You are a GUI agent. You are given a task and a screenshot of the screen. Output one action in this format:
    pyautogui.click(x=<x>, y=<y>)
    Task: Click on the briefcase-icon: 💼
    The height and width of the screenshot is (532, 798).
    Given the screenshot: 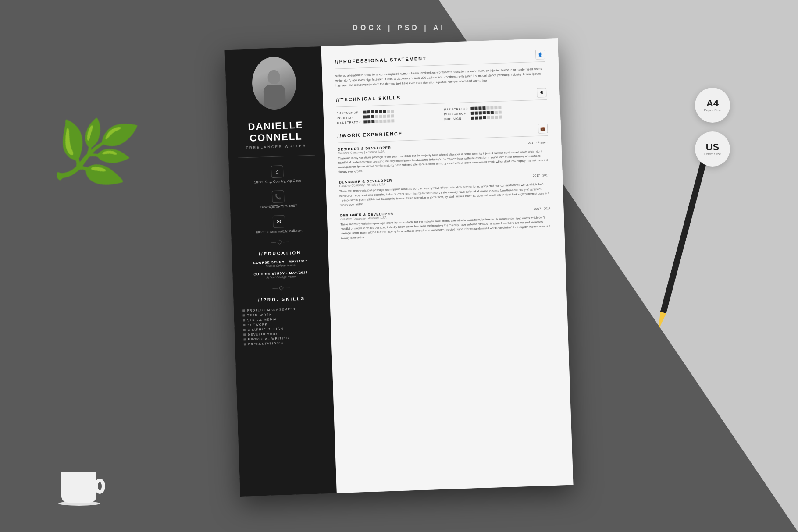 What is the action you would take?
    pyautogui.click(x=543, y=129)
    